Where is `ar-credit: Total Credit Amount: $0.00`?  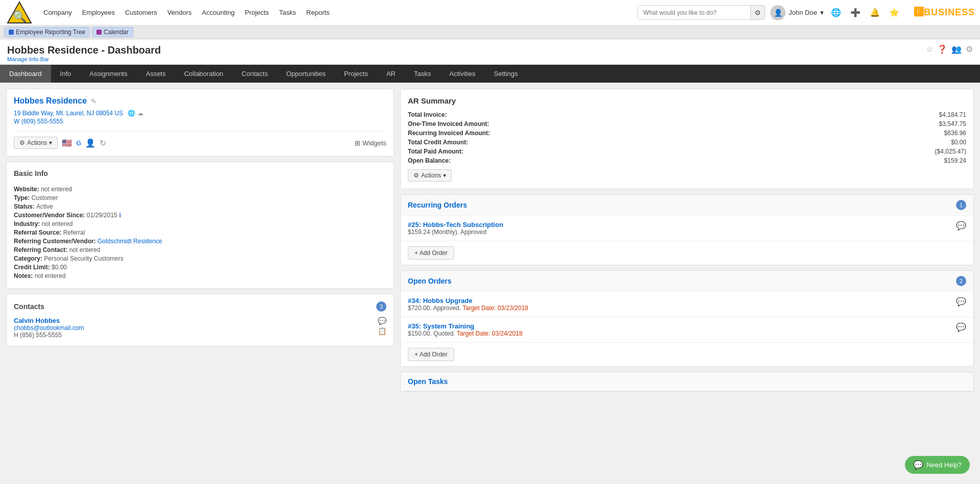
ar-credit: Total Credit Amount: $0.00 is located at coordinates (687, 142).